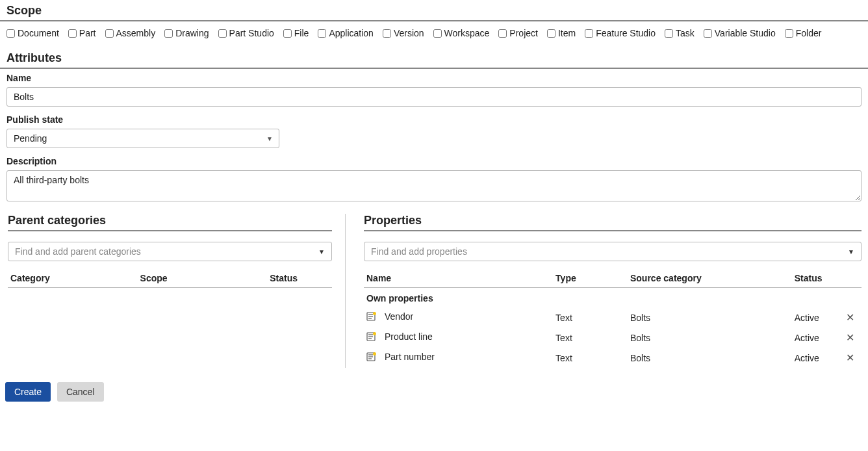  I want to click on scope-label: Task, so click(685, 33).